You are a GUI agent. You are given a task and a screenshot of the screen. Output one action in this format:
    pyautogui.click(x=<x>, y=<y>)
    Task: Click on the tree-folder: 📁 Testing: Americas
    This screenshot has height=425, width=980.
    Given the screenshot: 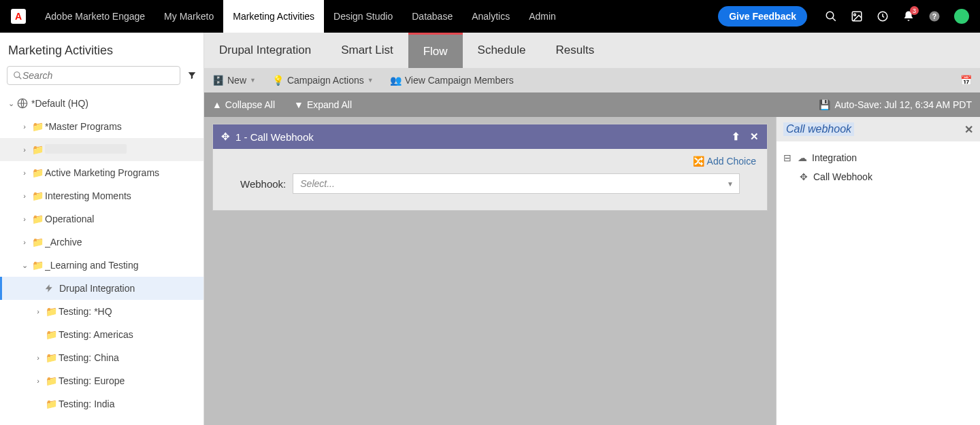 What is the action you would take?
    pyautogui.click(x=102, y=335)
    